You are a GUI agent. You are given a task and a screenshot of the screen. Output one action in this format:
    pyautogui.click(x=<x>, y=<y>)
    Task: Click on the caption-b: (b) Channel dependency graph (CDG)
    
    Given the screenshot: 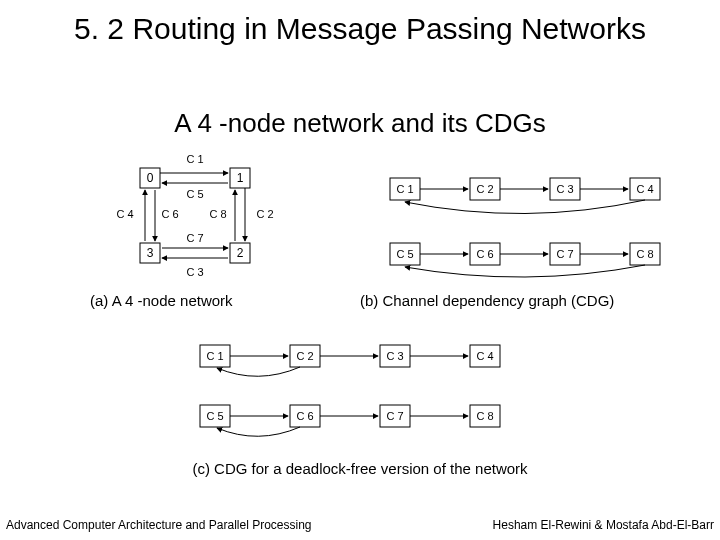 What is the action you would take?
    pyautogui.click(x=487, y=300)
    